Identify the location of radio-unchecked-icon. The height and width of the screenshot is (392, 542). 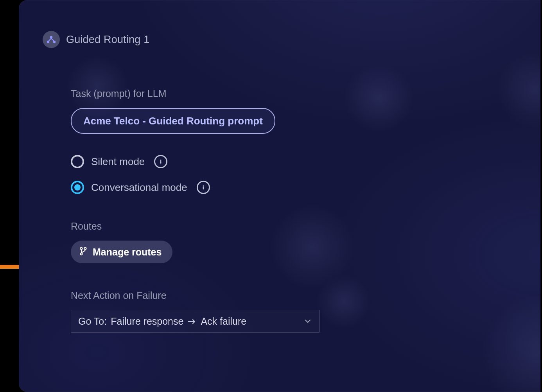
(77, 162).